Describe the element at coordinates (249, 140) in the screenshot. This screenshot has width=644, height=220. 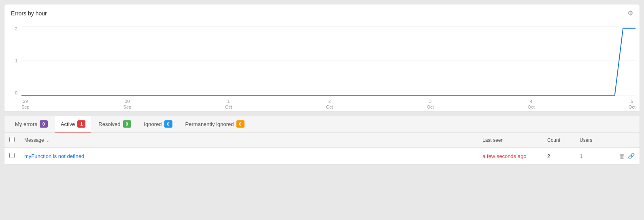
I see `col-message-header: Message ⌄` at that location.